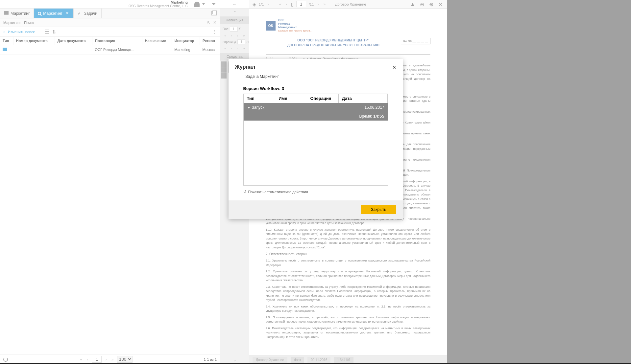  Describe the element at coordinates (259, 99) in the screenshot. I see `col-type: Тип` at that location.